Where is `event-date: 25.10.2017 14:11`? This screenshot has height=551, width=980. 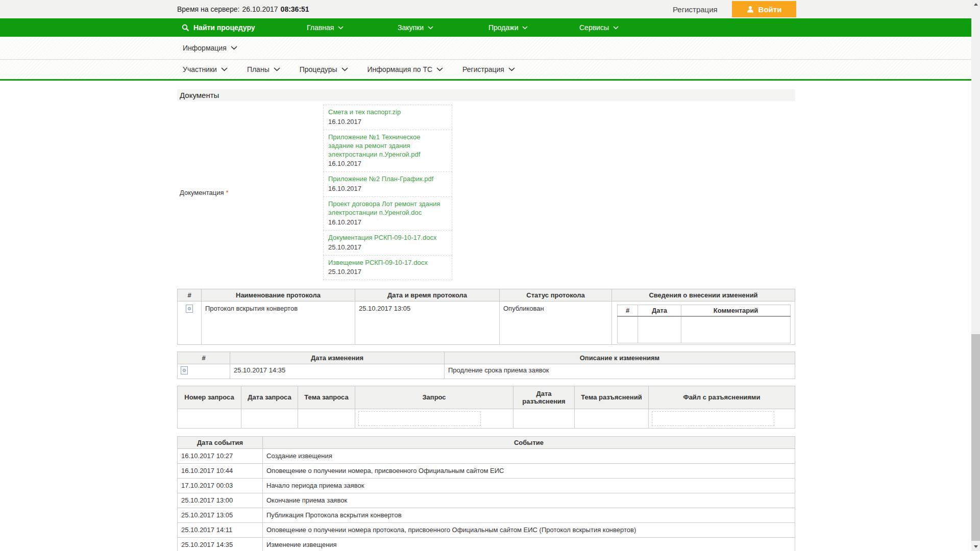
event-date: 25.10.2017 14:11 is located at coordinates (220, 530).